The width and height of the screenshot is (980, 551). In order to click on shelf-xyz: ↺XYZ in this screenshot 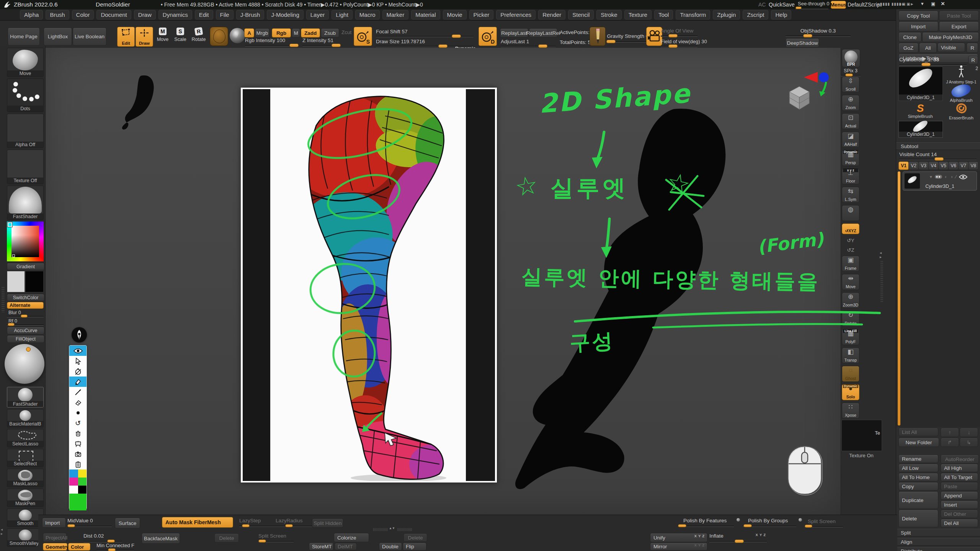, I will do `click(851, 229)`.